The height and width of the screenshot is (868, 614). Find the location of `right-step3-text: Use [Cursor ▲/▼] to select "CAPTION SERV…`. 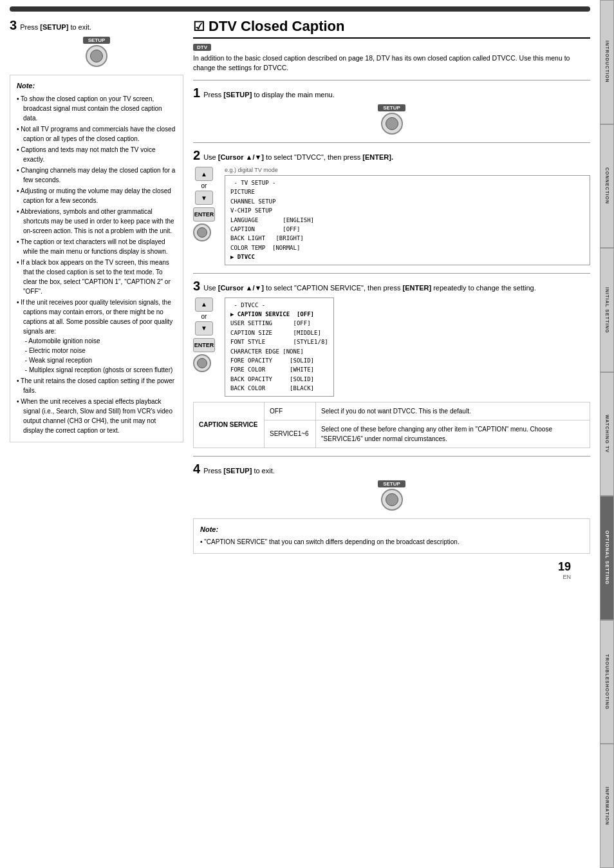

right-step3-text: Use [Cursor ▲/▼] to select "CAPTION SERV… is located at coordinates (369, 288).